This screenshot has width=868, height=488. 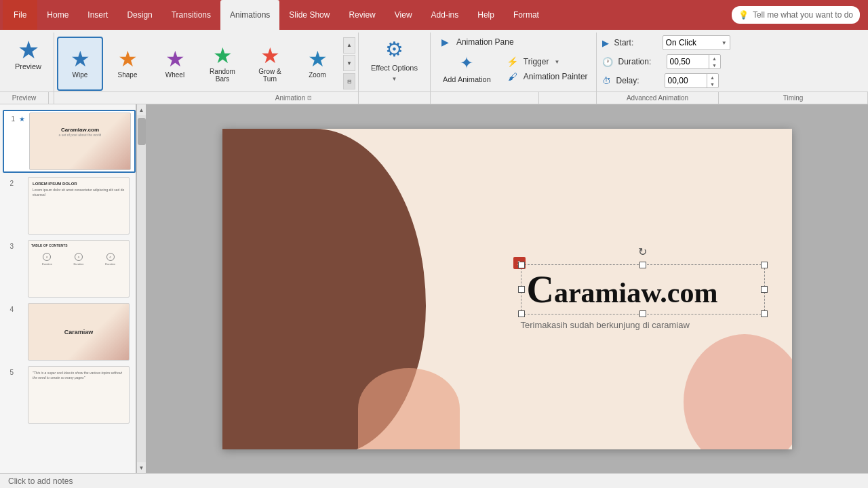 I want to click on preview-button: ★ Preview, so click(x=28, y=54).